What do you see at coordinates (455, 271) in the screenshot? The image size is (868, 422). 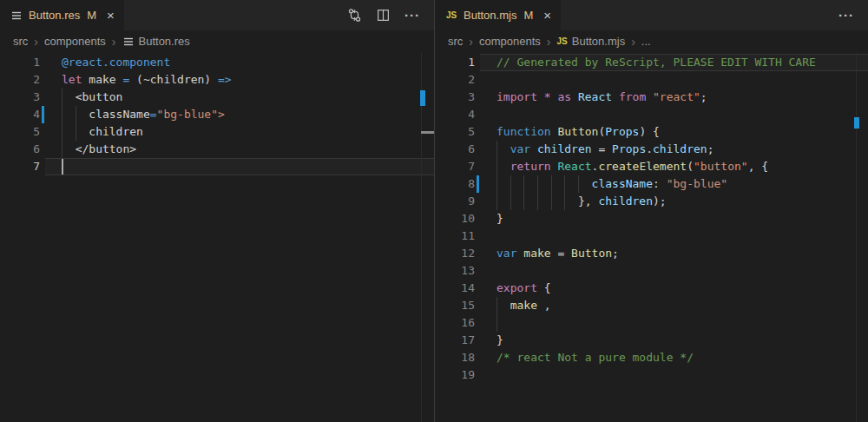 I see `line-number: 13` at bounding box center [455, 271].